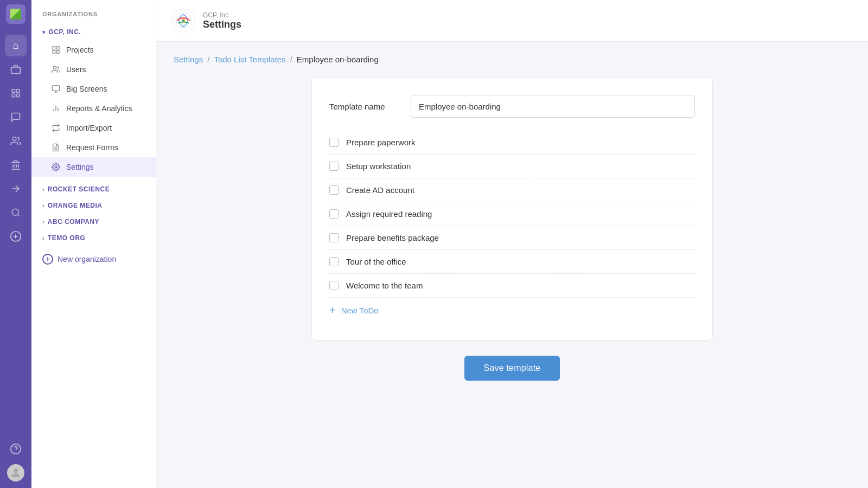  What do you see at coordinates (48, 259) in the screenshot?
I see `new-org-plus-icon: +` at bounding box center [48, 259].